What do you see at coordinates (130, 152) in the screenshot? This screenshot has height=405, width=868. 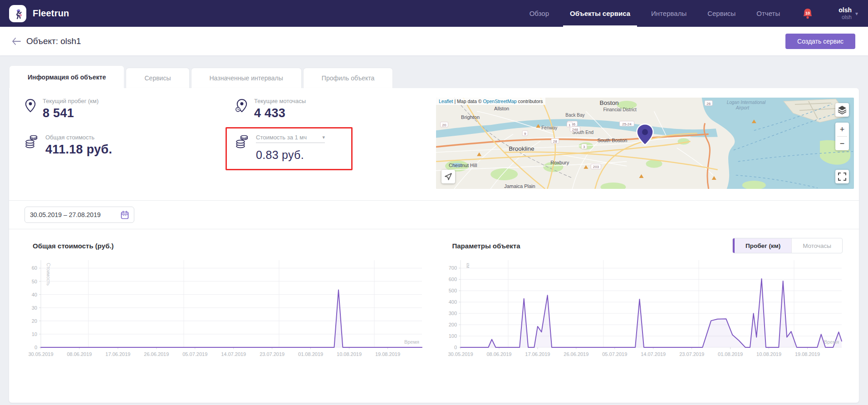 I see `stat-total-cost: Общая стоимость 411.18 руб.` at bounding box center [130, 152].